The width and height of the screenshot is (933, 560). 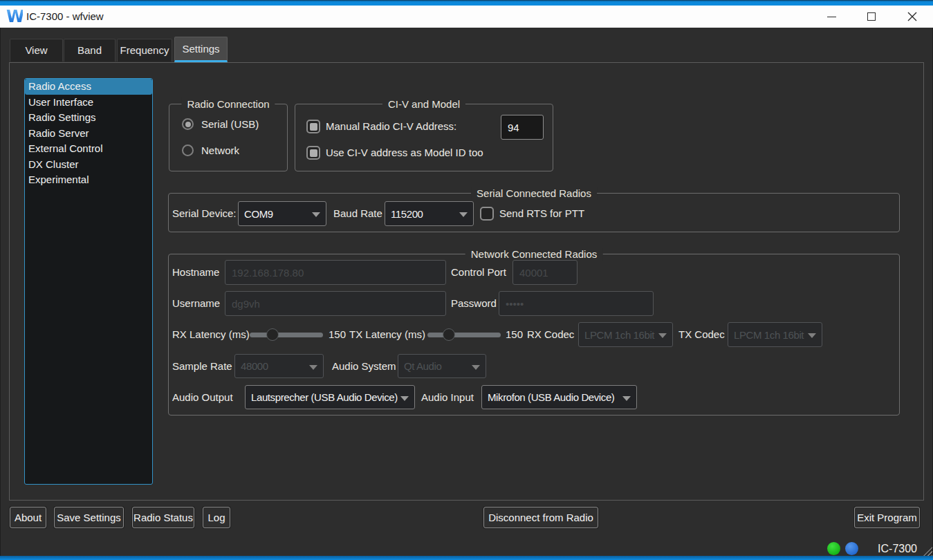 What do you see at coordinates (36, 50) in the screenshot?
I see `tab-view: View` at bounding box center [36, 50].